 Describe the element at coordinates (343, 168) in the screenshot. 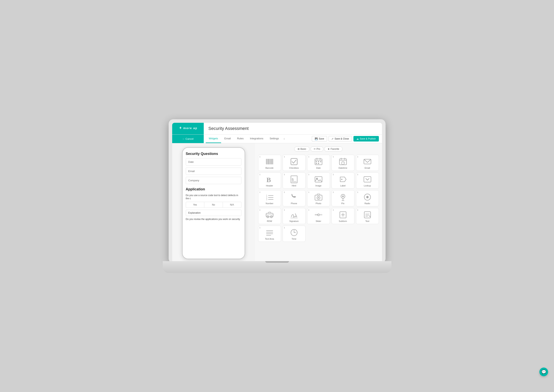

I see `datetime-label: Datetime` at that location.